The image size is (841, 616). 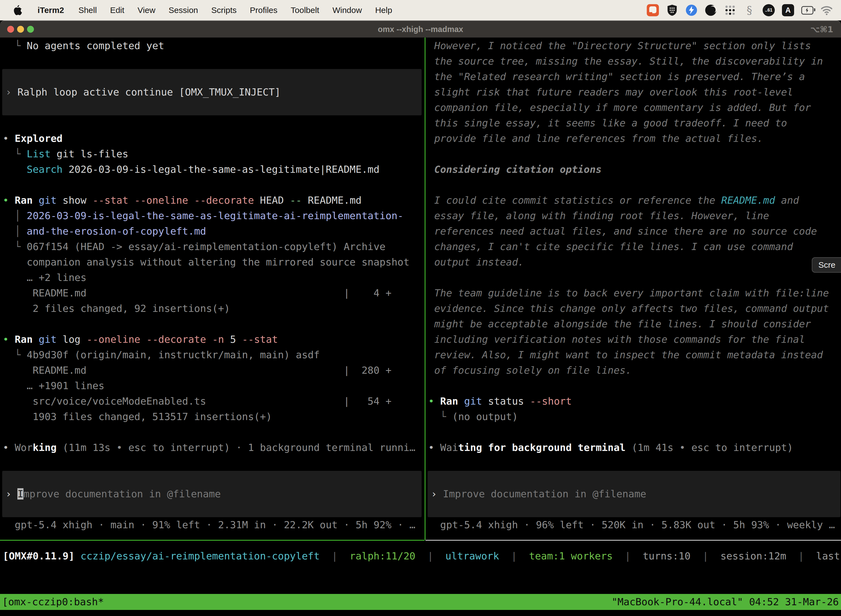 What do you see at coordinates (305, 10) in the screenshot?
I see `menu-item-toolbelt: Toolbelt` at bounding box center [305, 10].